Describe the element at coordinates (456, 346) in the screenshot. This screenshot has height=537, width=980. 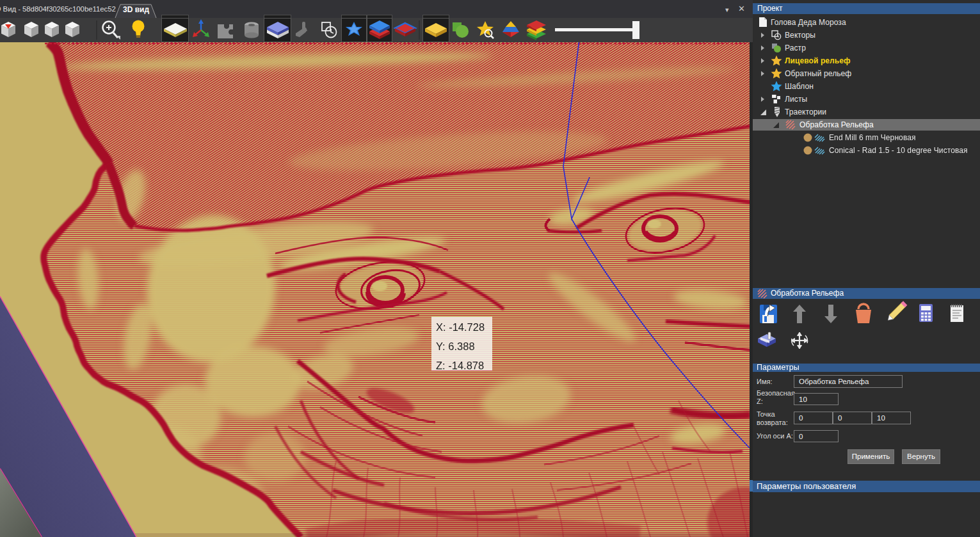
I see `svg-text: Y: 6.388` at that location.